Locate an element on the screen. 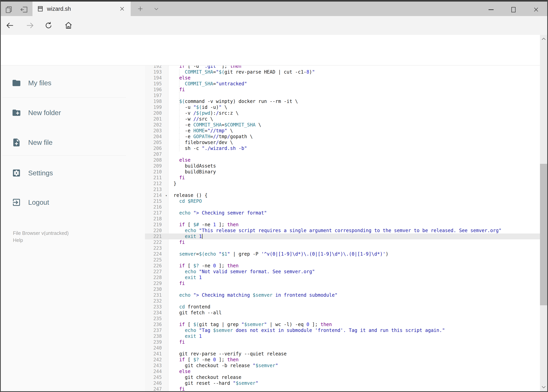 The width and height of the screenshot is (548, 392). code-text: semver=$(echo "$1" | grep -P '^v(0|[1-9]… is located at coordinates (278, 254).